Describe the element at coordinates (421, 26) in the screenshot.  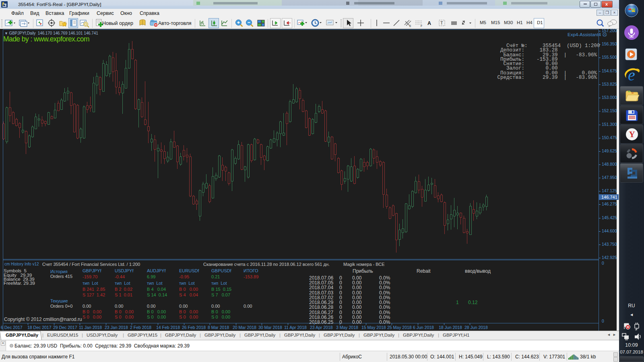
I see `svg-text: F` at that location.